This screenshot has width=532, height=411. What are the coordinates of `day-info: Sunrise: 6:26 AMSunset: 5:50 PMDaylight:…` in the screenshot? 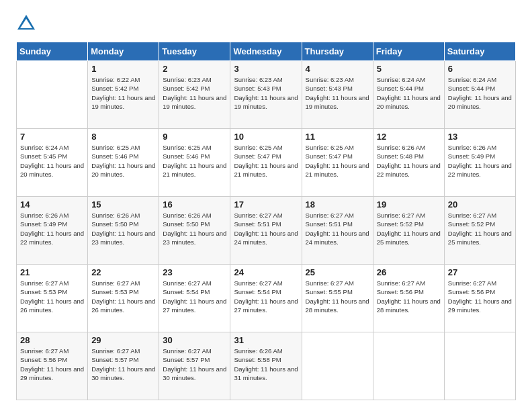 It's located at (195, 228).